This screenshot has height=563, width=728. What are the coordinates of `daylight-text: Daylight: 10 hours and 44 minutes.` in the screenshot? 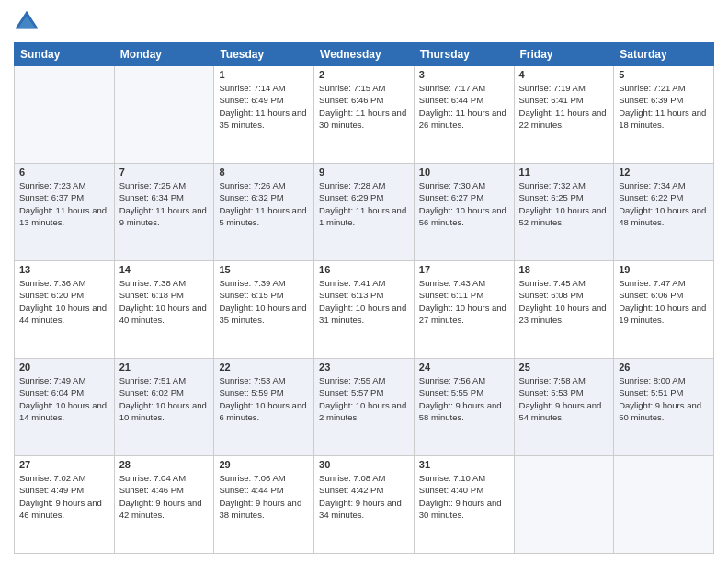 It's located at (64, 315).